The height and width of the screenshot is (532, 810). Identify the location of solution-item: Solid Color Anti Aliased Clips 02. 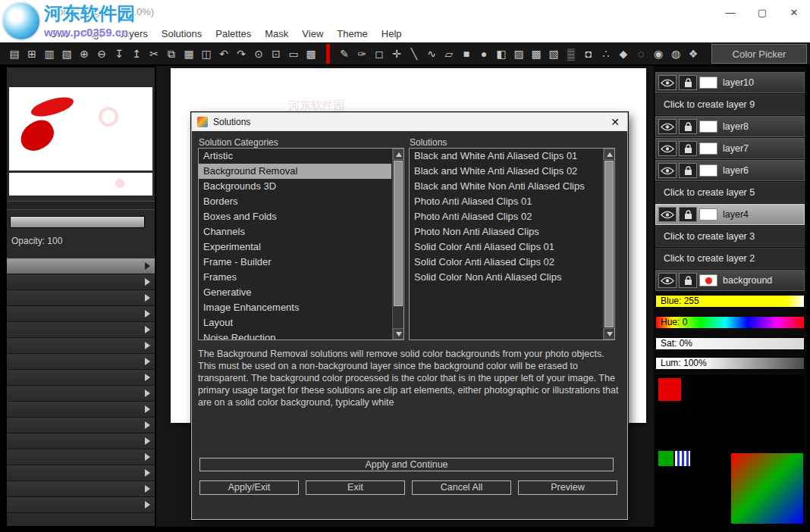
(506, 262).